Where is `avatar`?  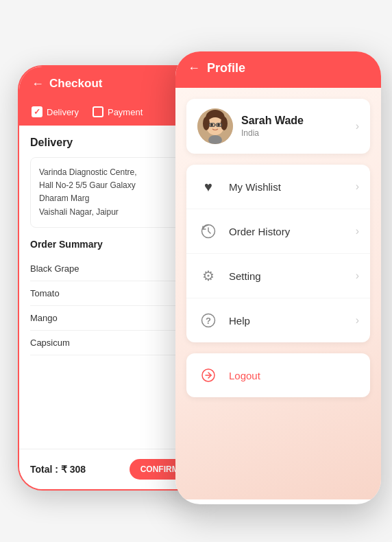
avatar is located at coordinates (215, 126).